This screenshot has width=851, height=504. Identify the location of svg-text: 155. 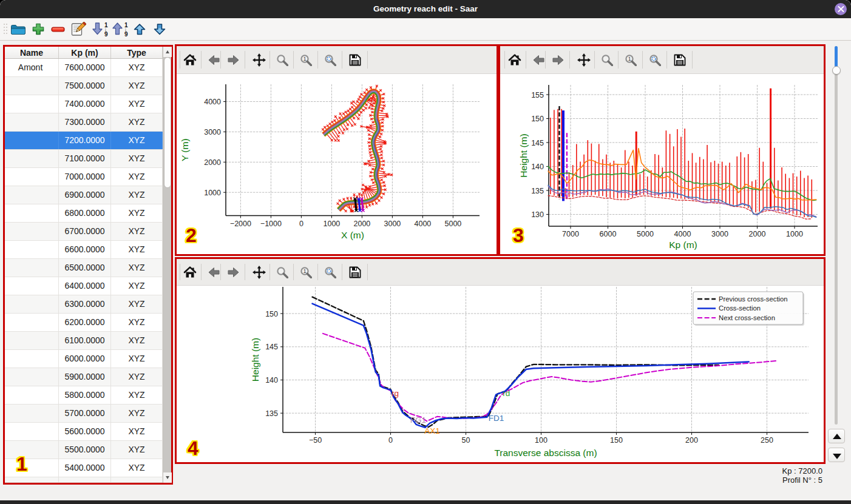
(538, 95).